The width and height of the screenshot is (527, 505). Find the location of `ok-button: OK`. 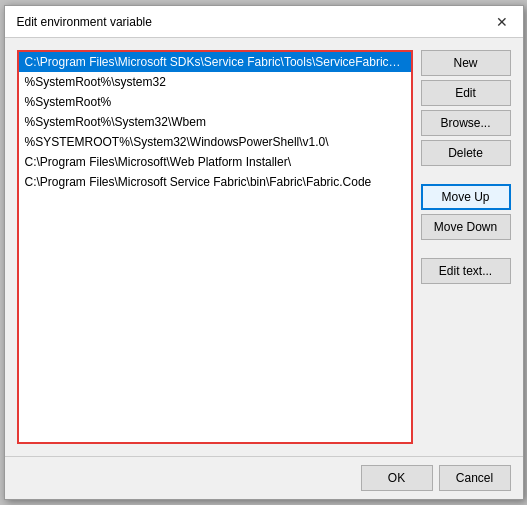

ok-button: OK is located at coordinates (397, 478).